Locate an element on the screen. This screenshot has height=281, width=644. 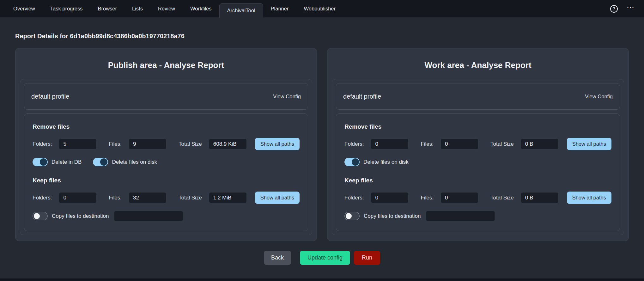
back-button: Back is located at coordinates (277, 258).